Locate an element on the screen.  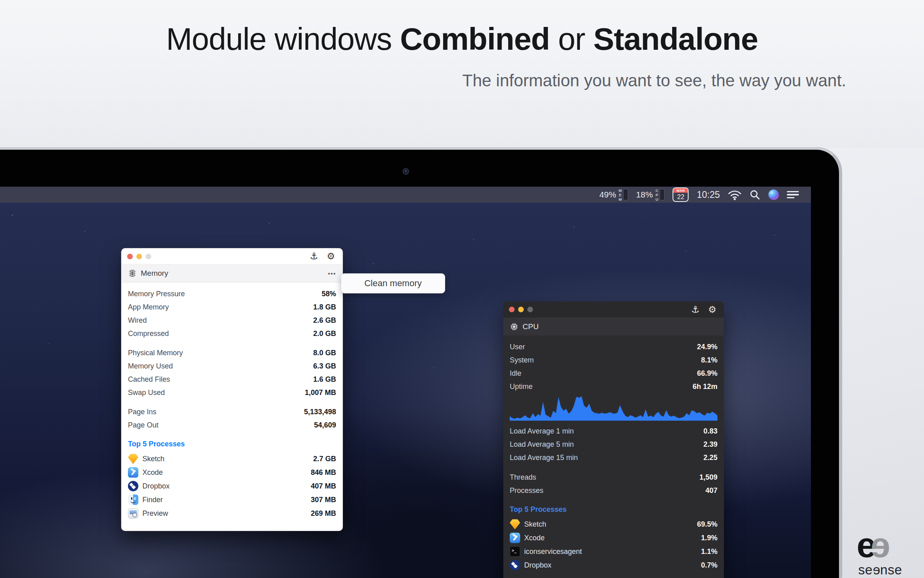
process-value: 1.9% is located at coordinates (709, 538).